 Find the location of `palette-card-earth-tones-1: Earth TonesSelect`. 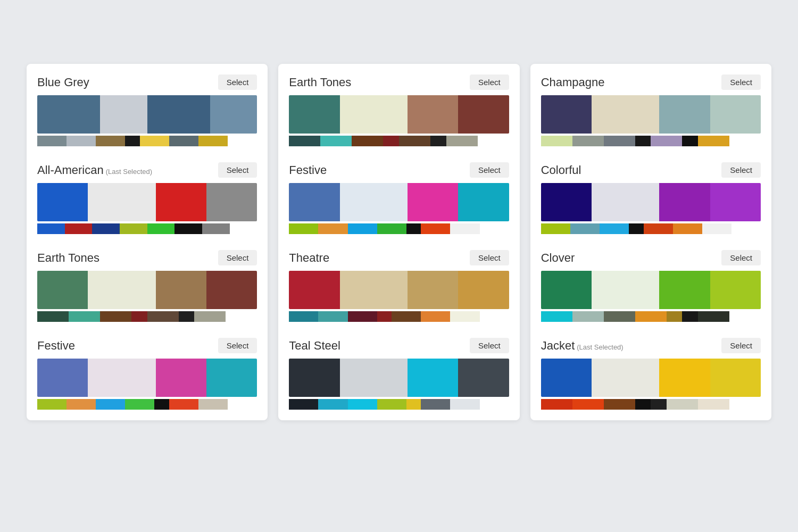

palette-card-earth-tones-1: Earth TonesSelect is located at coordinates (147, 286).